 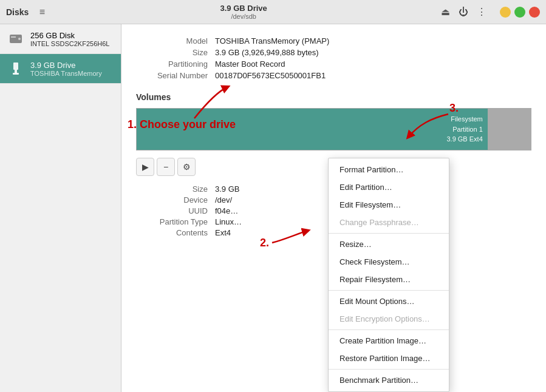 I want to click on disk2-name: 3.9 GB Drive, so click(x=66, y=66).